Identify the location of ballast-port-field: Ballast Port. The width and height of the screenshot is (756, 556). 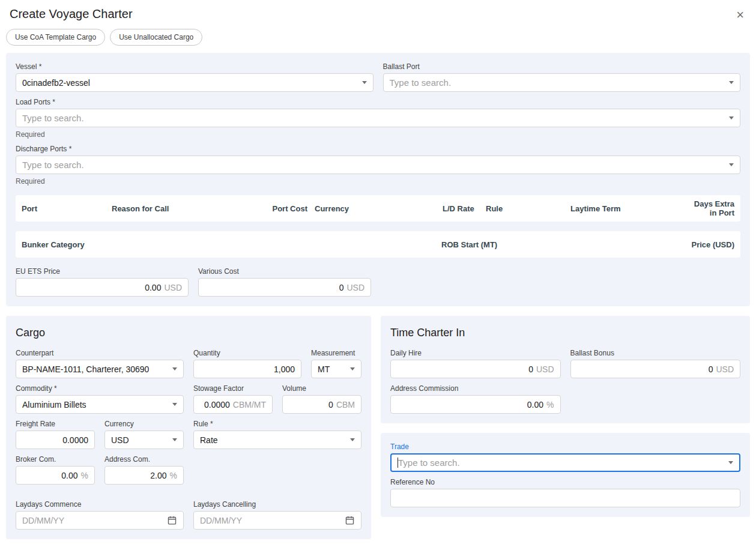
(562, 77).